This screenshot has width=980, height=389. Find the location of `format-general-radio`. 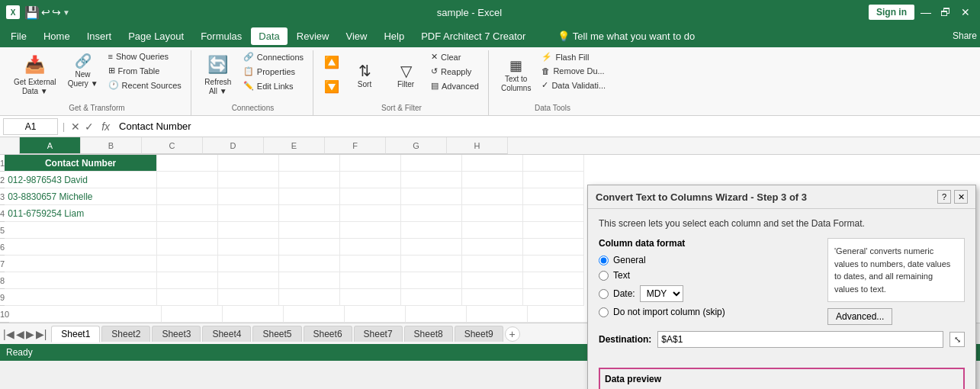

format-general-radio is located at coordinates (604, 261).